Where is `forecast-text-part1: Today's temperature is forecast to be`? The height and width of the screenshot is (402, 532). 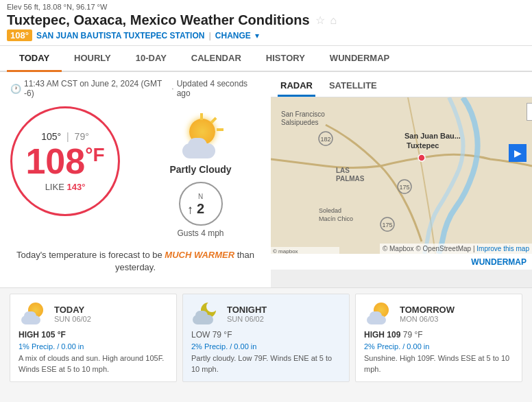 forecast-text-part1: Today's temperature is forecast to be is located at coordinates (90, 255).